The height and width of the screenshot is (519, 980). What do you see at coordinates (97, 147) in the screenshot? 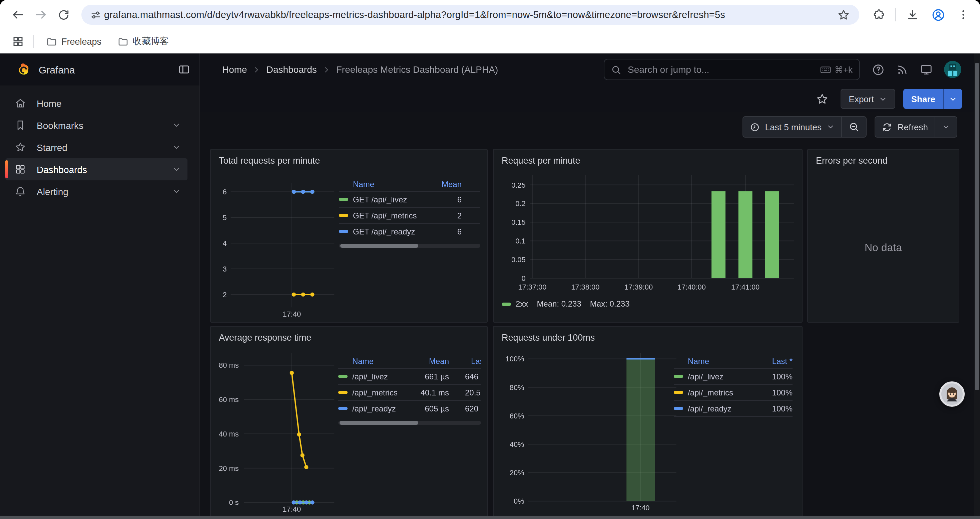
I see `sidebar-item-starred: Starred` at bounding box center [97, 147].